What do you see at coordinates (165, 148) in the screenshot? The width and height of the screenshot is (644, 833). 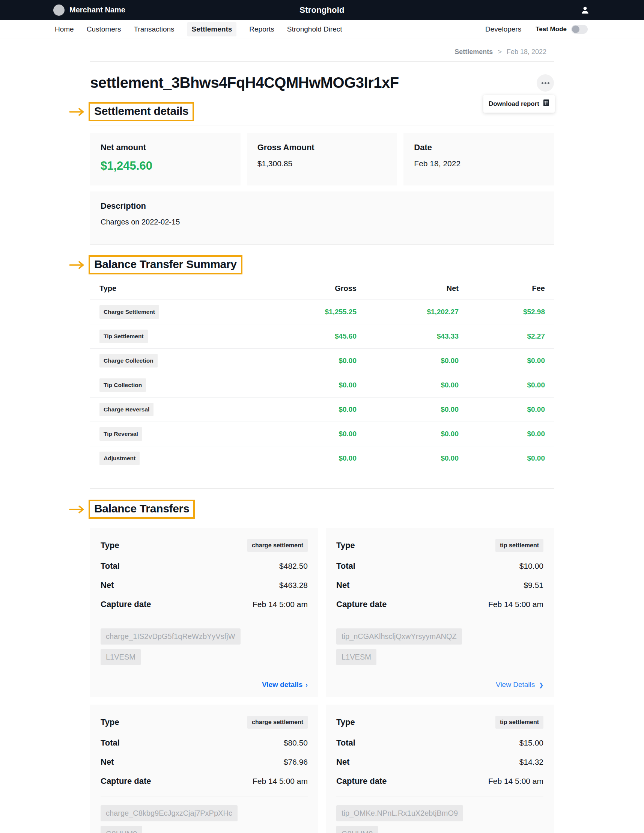 I see `net-amount-label: Net amount` at bounding box center [165, 148].